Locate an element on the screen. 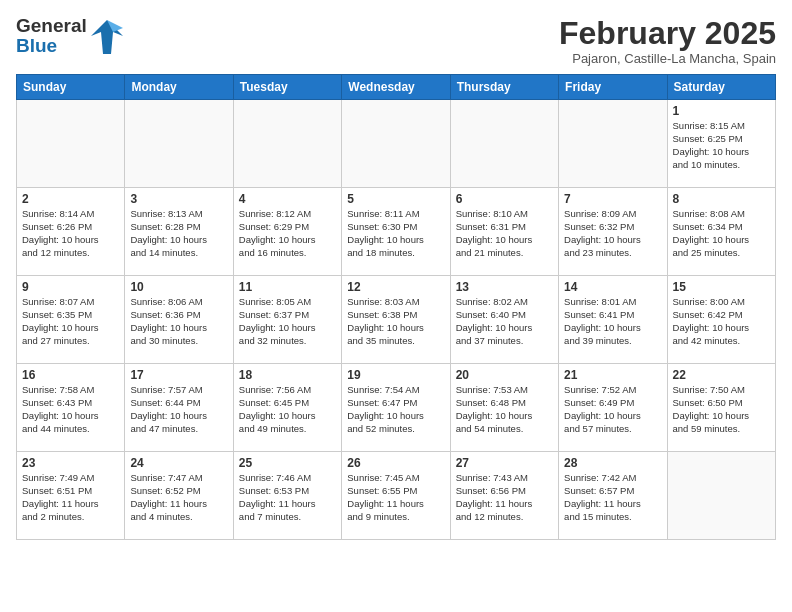  day-cell-1-4: 6Sunrise: 8:10 AMSunset: 6:31 PMDaylight… is located at coordinates (504, 232).